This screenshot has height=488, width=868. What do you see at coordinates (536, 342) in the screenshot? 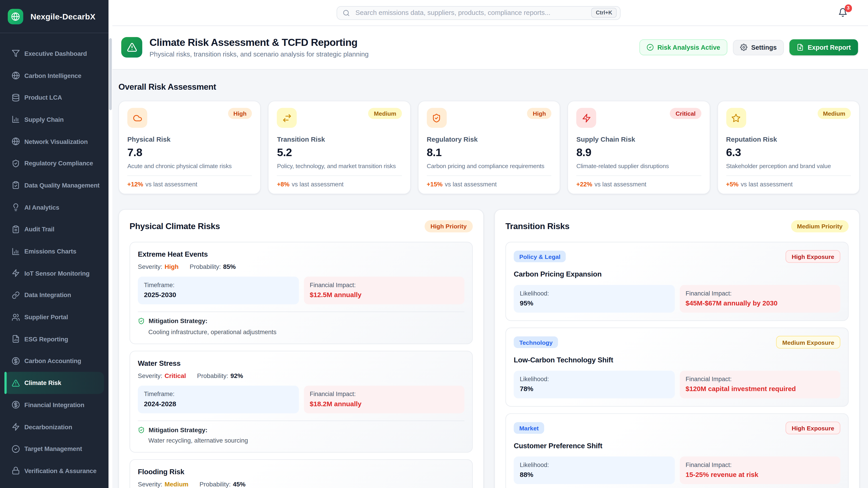
I see `category-badge: Technology` at bounding box center [536, 342].